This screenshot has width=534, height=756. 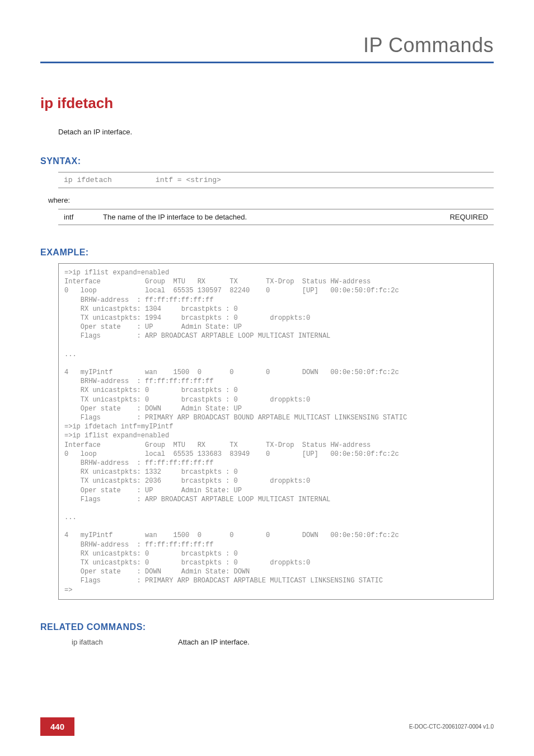 I want to click on page-number-badge: 440, so click(x=57, y=727).